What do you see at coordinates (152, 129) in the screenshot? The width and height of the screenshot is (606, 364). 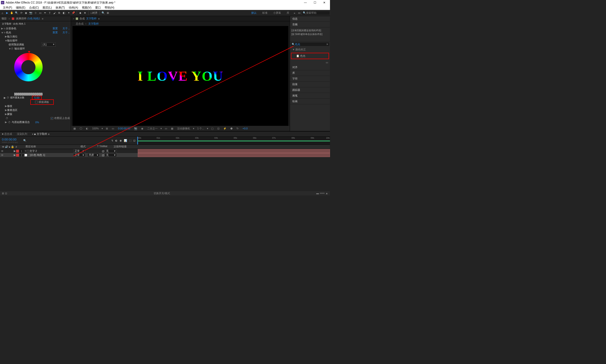 I see `resolution-dropdown: 二分之一` at bounding box center [152, 129].